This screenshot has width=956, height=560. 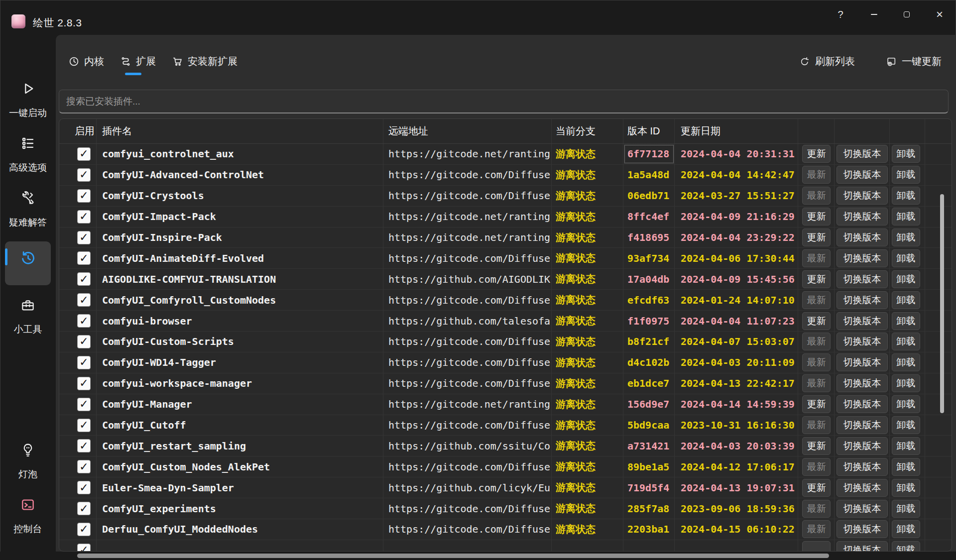 I want to click on vertical-scrollbar-thumb, so click(x=942, y=304).